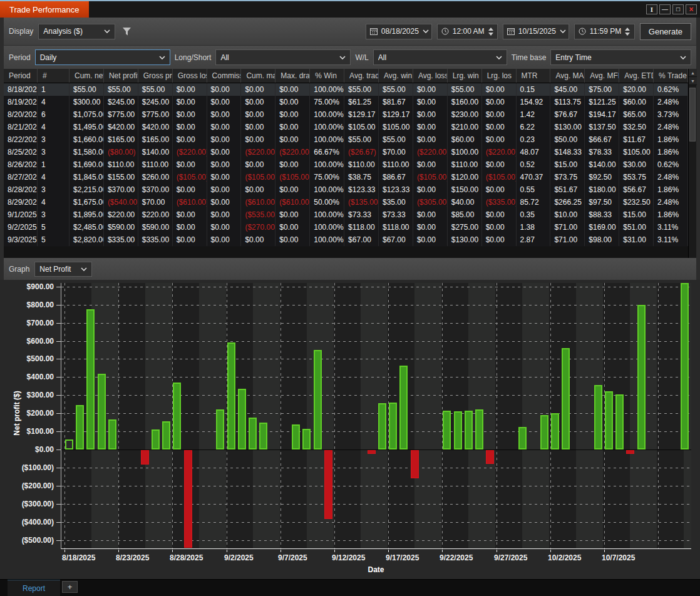  Describe the element at coordinates (467, 31) in the screenshot. I see `start-time-picker: 12:00 AM` at that location.